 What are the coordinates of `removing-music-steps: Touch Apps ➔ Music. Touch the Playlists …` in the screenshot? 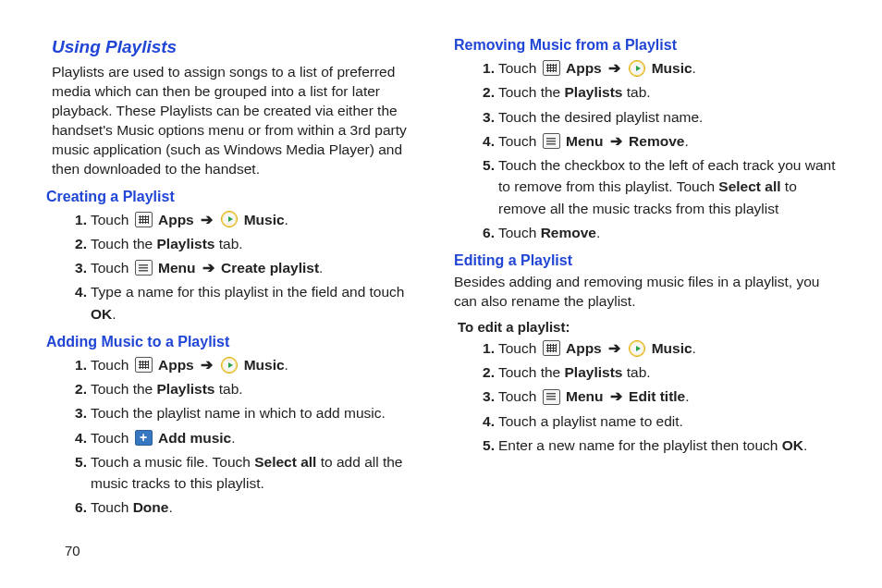 It's located at (645, 150).